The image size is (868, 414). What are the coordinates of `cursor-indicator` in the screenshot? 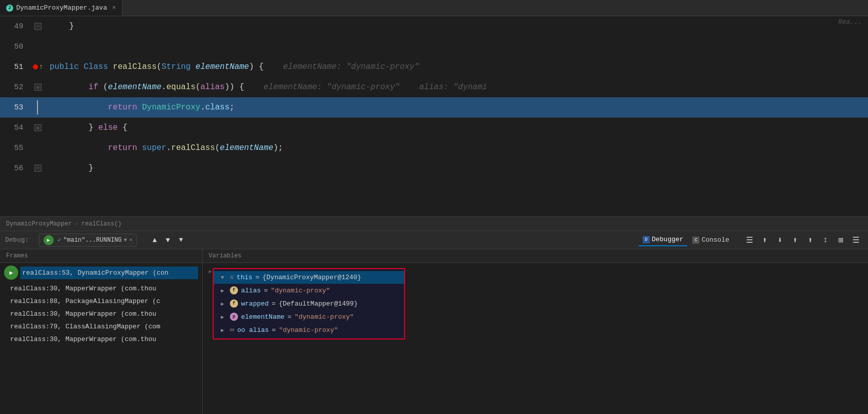 It's located at (37, 107).